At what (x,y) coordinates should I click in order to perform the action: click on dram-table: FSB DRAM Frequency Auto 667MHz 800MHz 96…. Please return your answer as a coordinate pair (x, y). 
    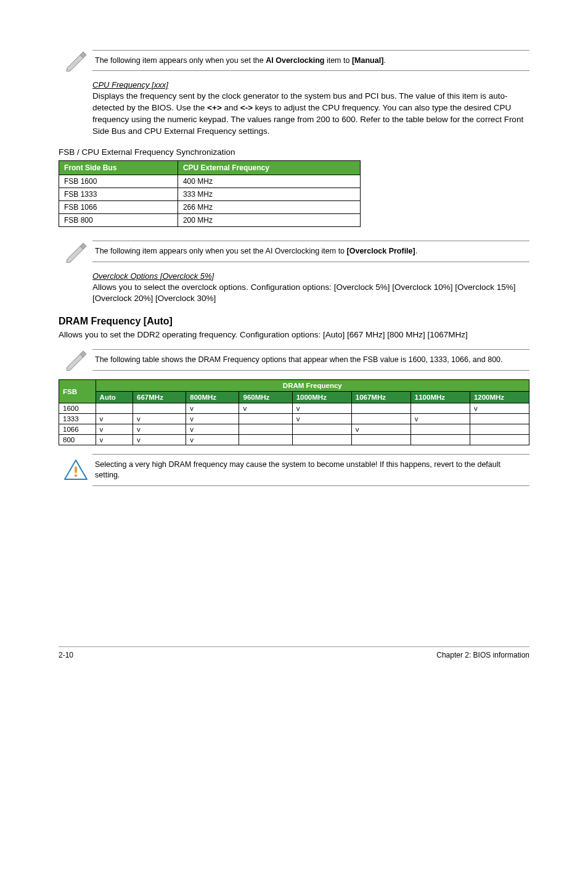
    Looking at the image, I should click on (294, 412).